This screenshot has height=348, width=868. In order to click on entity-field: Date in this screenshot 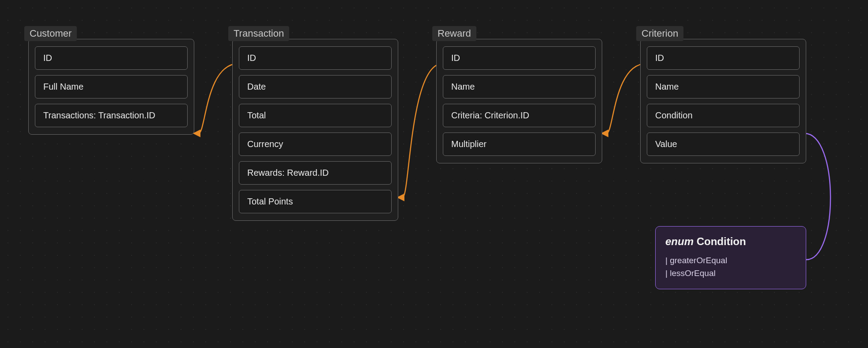, I will do `click(315, 87)`.